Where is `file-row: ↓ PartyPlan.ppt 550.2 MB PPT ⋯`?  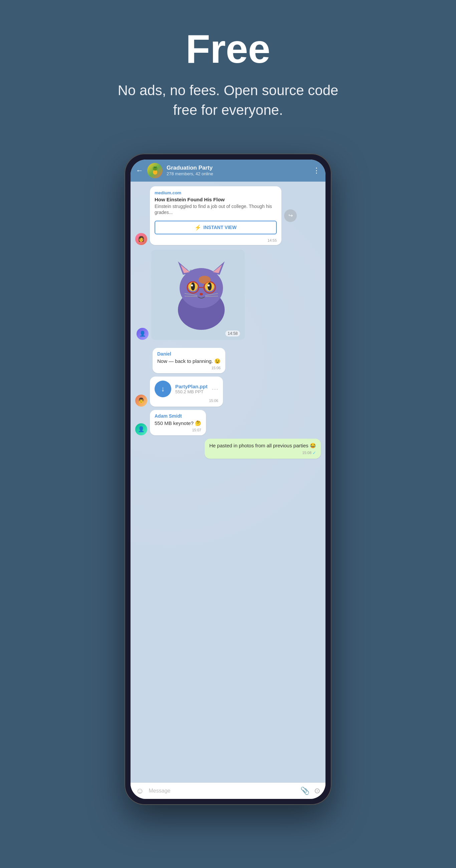
file-row: ↓ PartyPlan.ppt 550.2 MB PPT ⋯ is located at coordinates (187, 389).